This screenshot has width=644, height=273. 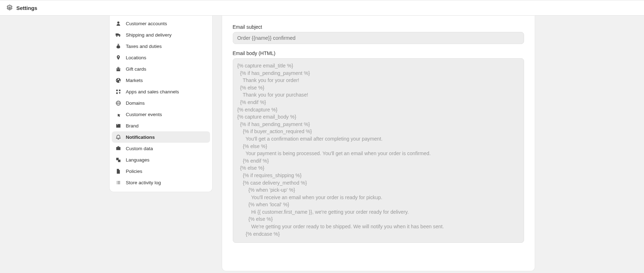 What do you see at coordinates (136, 103) in the screenshot?
I see `sidebar-item-label: Domains` at bounding box center [136, 103].